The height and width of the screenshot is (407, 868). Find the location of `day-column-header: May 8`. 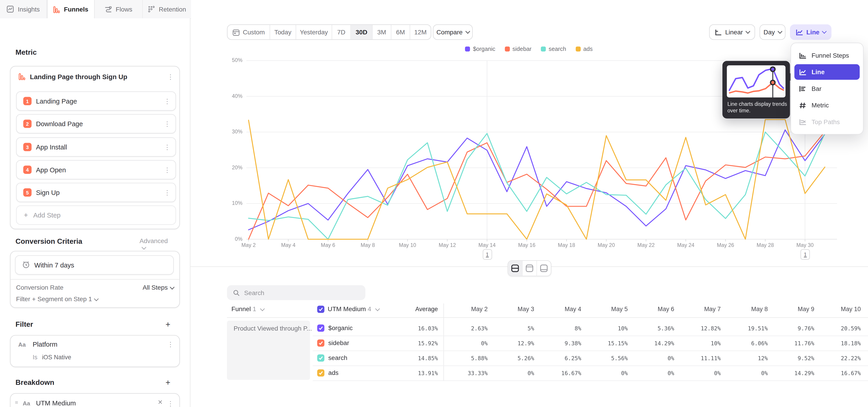

day-column-header: May 8 is located at coordinates (760, 309).